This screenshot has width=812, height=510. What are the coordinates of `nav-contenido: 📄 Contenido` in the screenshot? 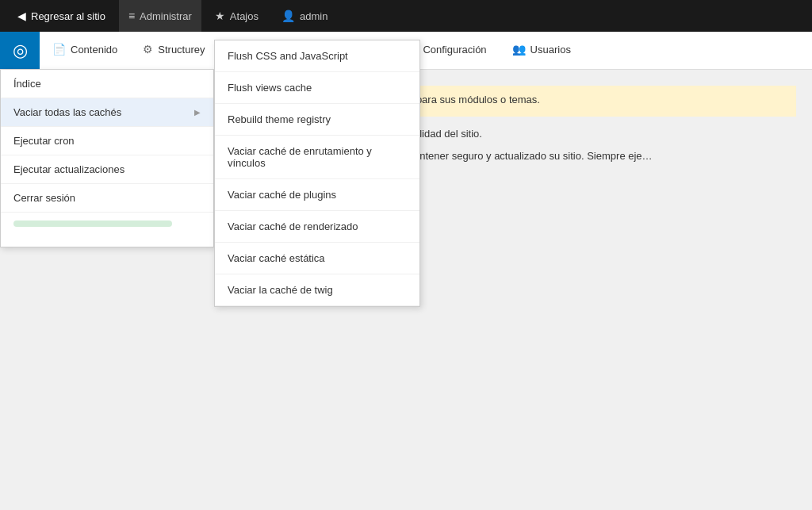 It's located at (85, 51).